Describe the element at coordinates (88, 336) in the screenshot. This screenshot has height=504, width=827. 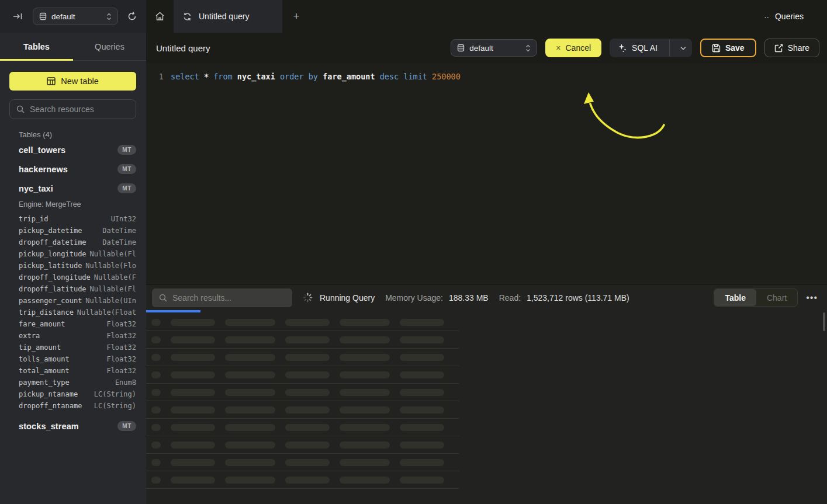
I see `column-type: Float32` at that location.